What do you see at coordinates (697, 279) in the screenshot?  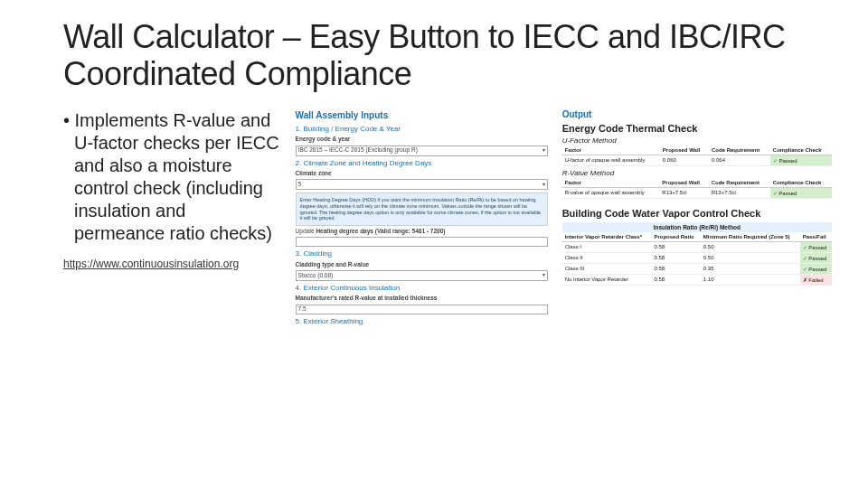 I see `table-row: No Interior Vapor Retarder0.581.10✗ Fail…` at bounding box center [697, 279].